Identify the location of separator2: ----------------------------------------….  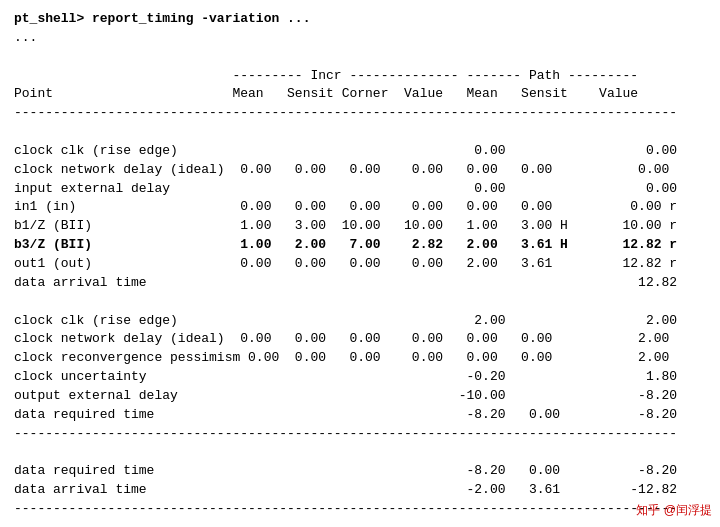
(346, 434).